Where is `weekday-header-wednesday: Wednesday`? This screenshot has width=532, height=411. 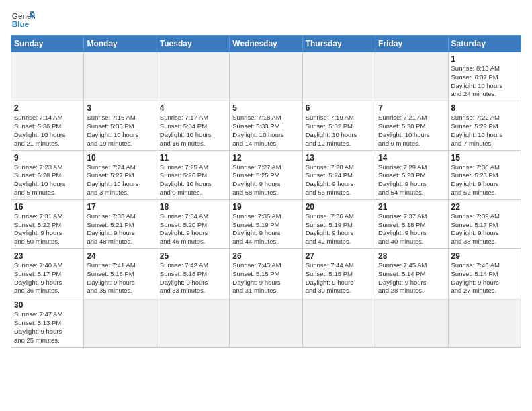
weekday-header-wednesday: Wednesday is located at coordinates (266, 44).